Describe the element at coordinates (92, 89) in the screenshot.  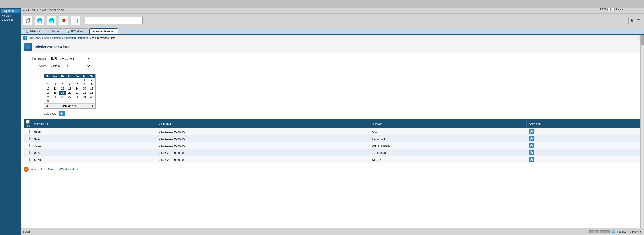
I see `cal-day-16: 16` at that location.